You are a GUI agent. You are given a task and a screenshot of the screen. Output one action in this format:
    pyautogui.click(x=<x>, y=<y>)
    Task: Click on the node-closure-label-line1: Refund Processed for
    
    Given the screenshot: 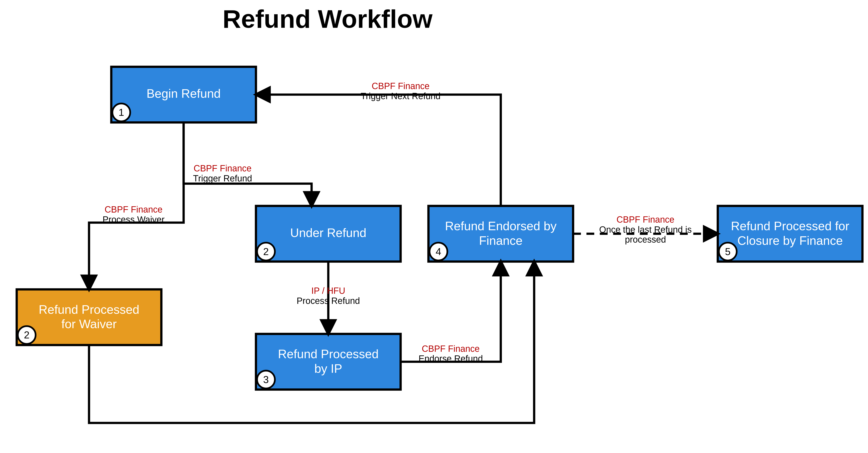 What is the action you would take?
    pyautogui.click(x=790, y=226)
    